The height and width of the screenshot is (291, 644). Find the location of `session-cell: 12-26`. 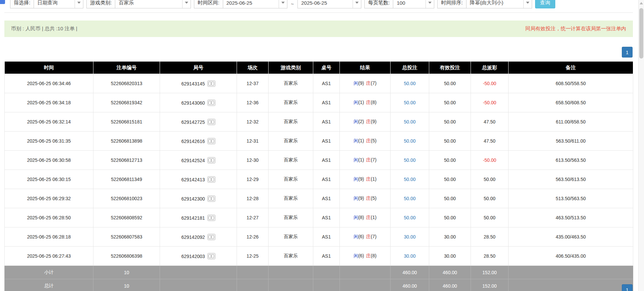

session-cell: 12-26 is located at coordinates (253, 237).